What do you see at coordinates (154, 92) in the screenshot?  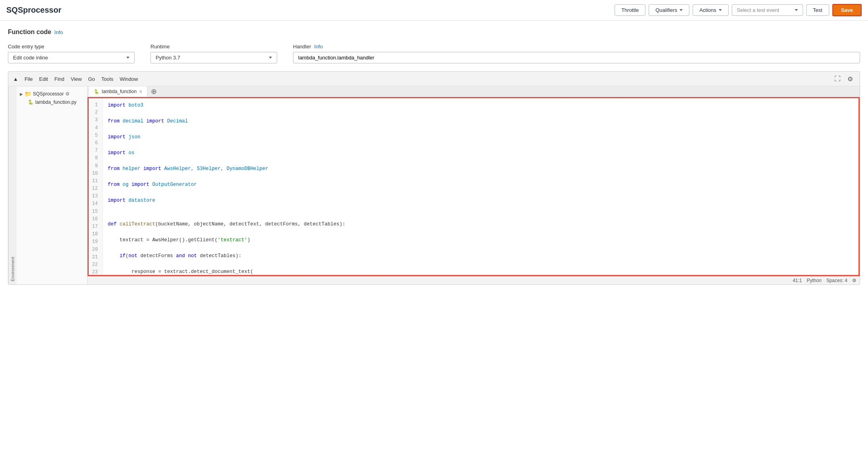 I see `tab-add-icon: ⊕` at bounding box center [154, 92].